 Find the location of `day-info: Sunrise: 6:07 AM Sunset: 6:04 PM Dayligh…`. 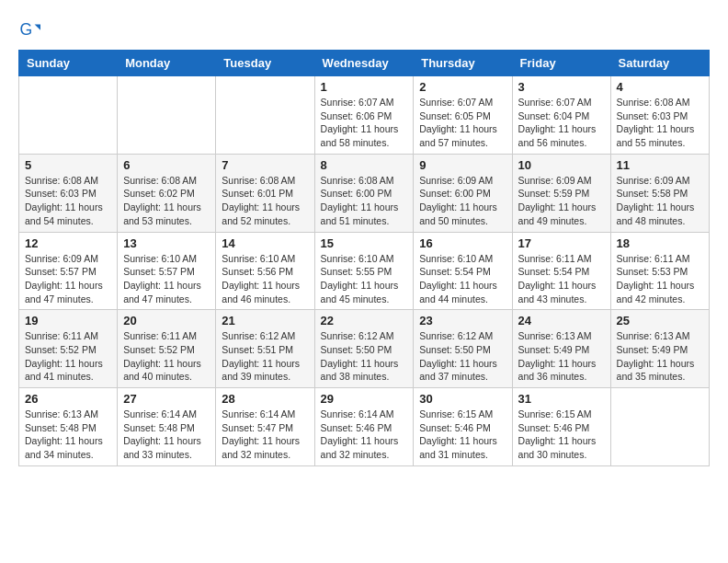

day-info: Sunrise: 6:07 AM Sunset: 6:04 PM Dayligh… is located at coordinates (562, 123).